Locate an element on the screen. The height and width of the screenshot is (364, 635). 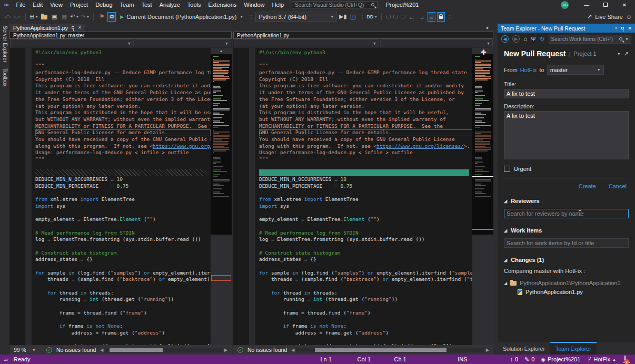
notifications-button: 2 is located at coordinates (625, 359).